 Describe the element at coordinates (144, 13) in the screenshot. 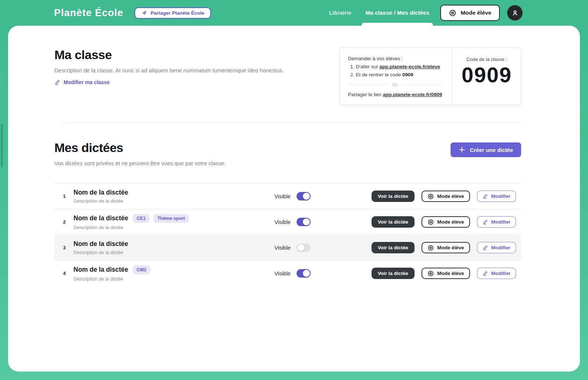

I see `rocket-icon` at that location.